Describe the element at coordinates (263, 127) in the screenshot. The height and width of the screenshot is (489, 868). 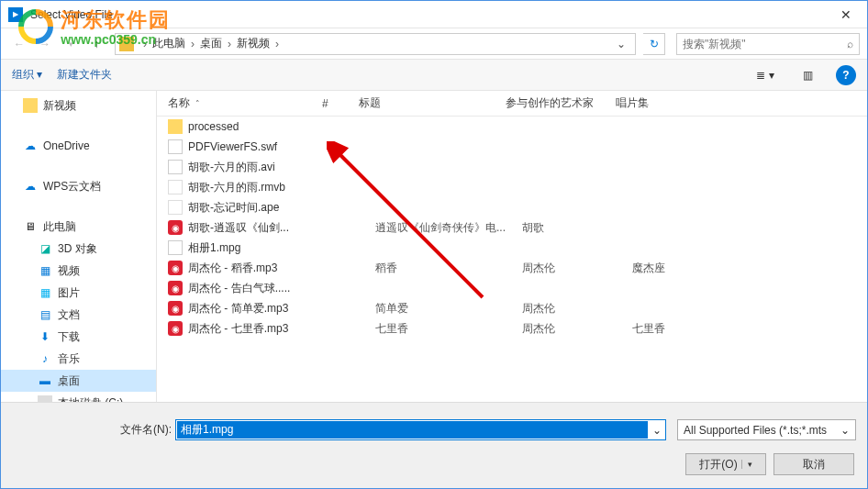
I see `file-name: processed` at that location.